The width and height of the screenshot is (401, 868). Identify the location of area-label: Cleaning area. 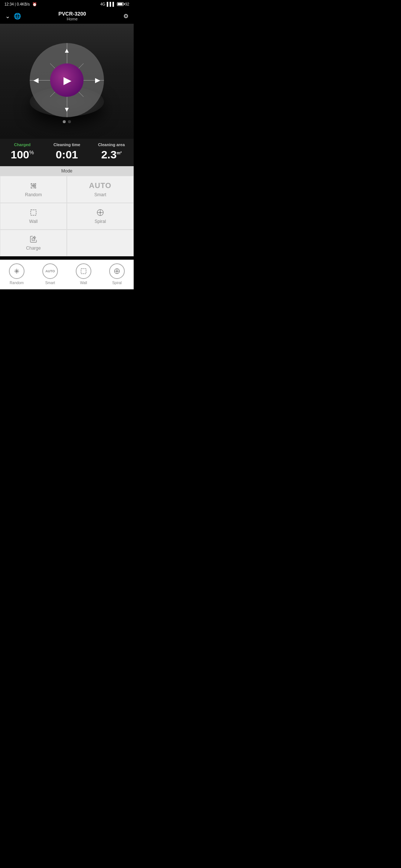
(111, 145).